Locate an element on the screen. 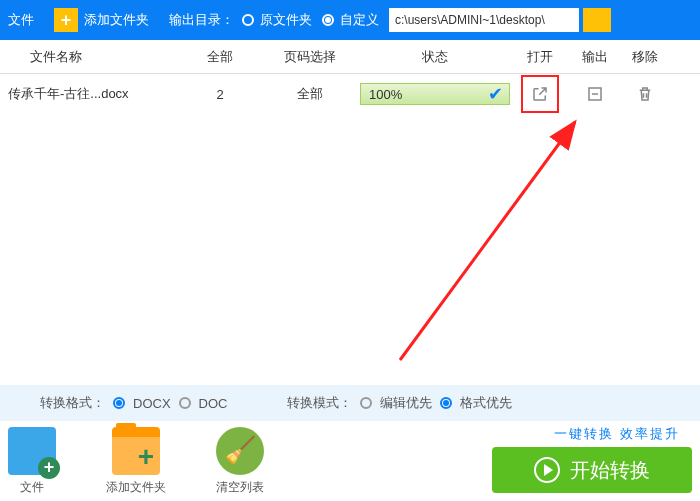 The width and height of the screenshot is (700, 501). add-folder-action-label: 添加文件夹 is located at coordinates (136, 488).